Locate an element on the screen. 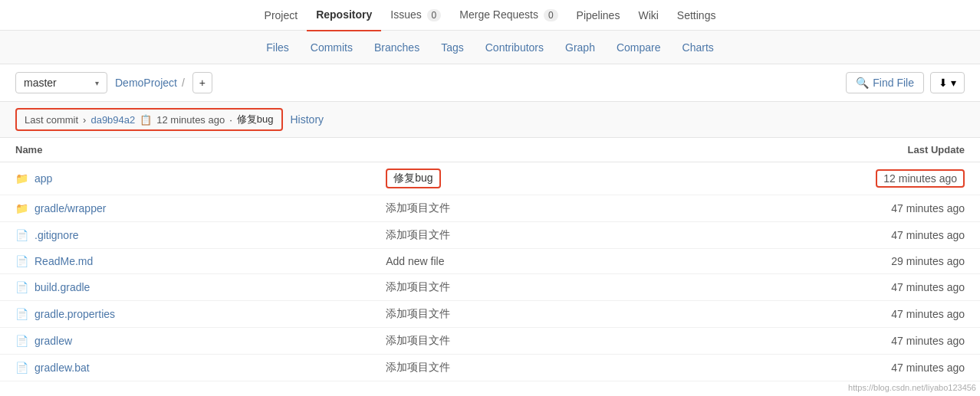 This screenshot has width=980, height=396. file-name-link: build.gradle is located at coordinates (62, 287).